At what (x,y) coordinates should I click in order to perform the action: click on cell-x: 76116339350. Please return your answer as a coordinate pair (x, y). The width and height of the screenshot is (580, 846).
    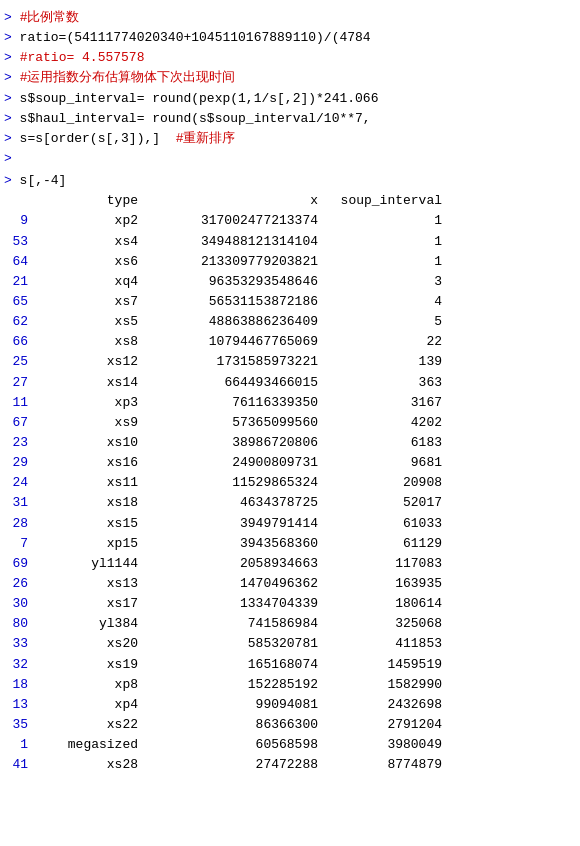
    Looking at the image, I should click on (232, 403).